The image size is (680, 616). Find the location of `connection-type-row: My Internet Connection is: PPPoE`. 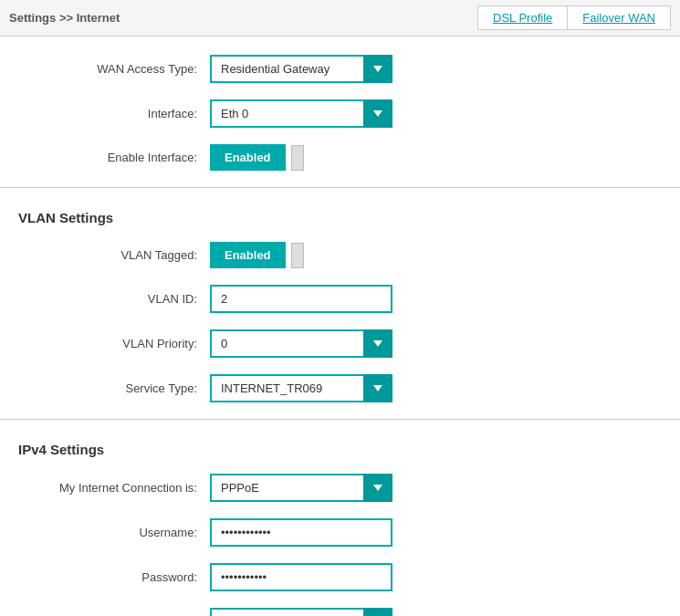

connection-type-row: My Internet Connection is: PPPoE is located at coordinates (340, 487).